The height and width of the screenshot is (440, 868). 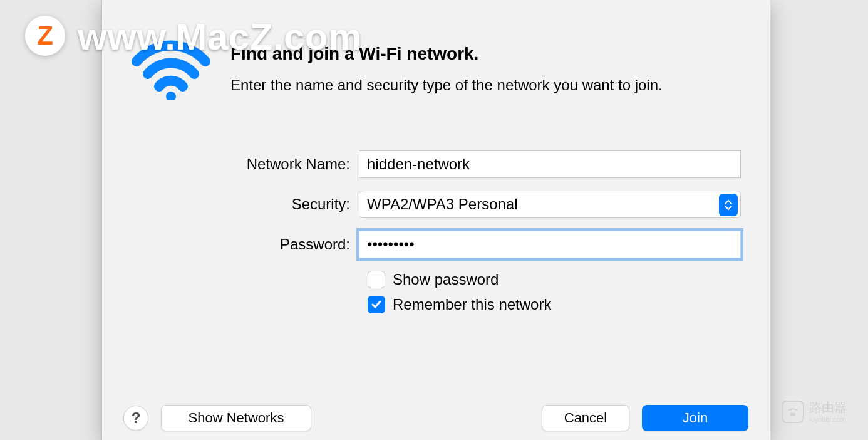 What do you see at coordinates (475, 164) in the screenshot?
I see `row-network-name: Network Name:` at bounding box center [475, 164].